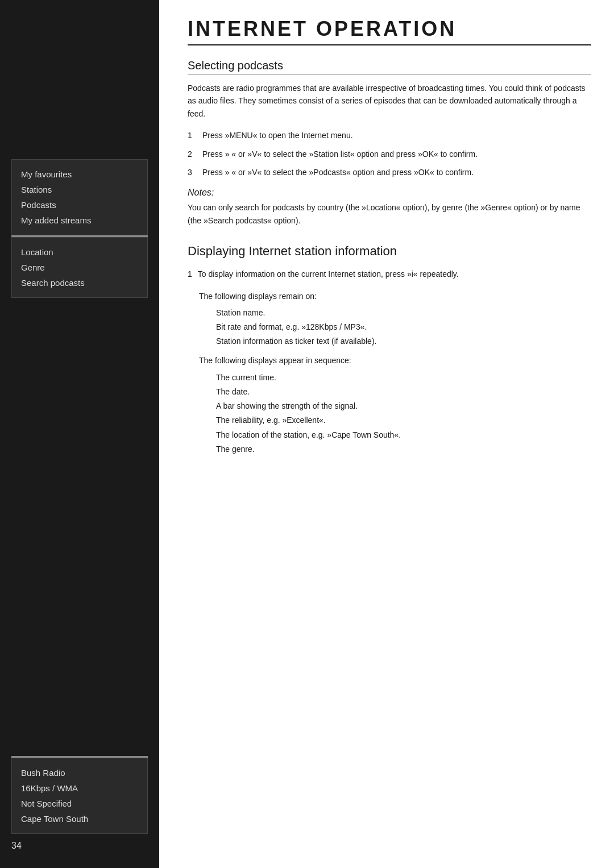  What do you see at coordinates (404, 449) in the screenshot?
I see `sequence-item-5: The genre.` at bounding box center [404, 449].